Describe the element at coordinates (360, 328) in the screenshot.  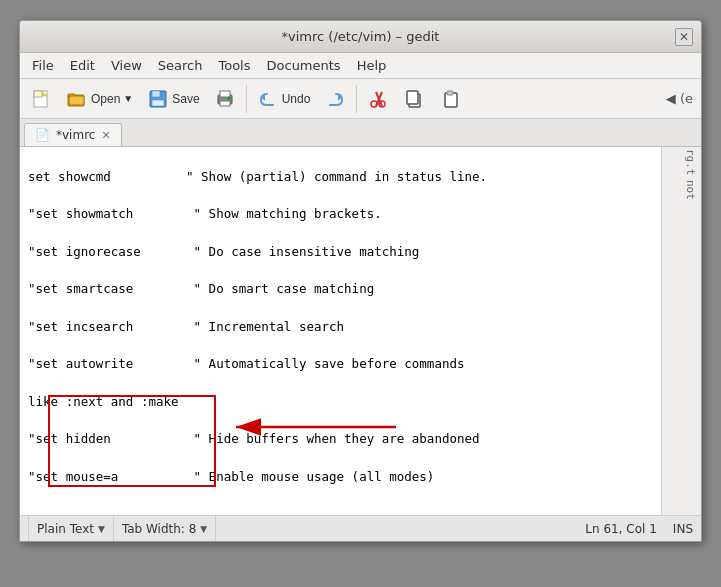
I see `line-5: "set incsearch " Incremental search` at that location.